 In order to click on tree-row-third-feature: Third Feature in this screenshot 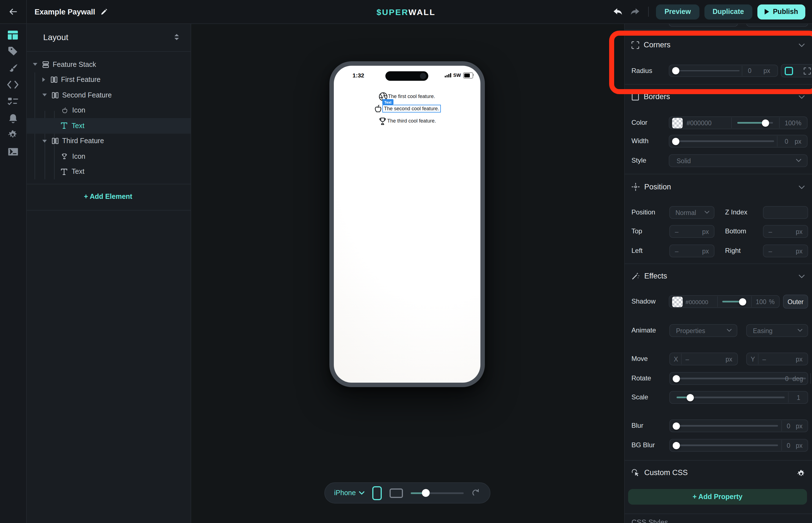, I will do `click(108, 141)`.